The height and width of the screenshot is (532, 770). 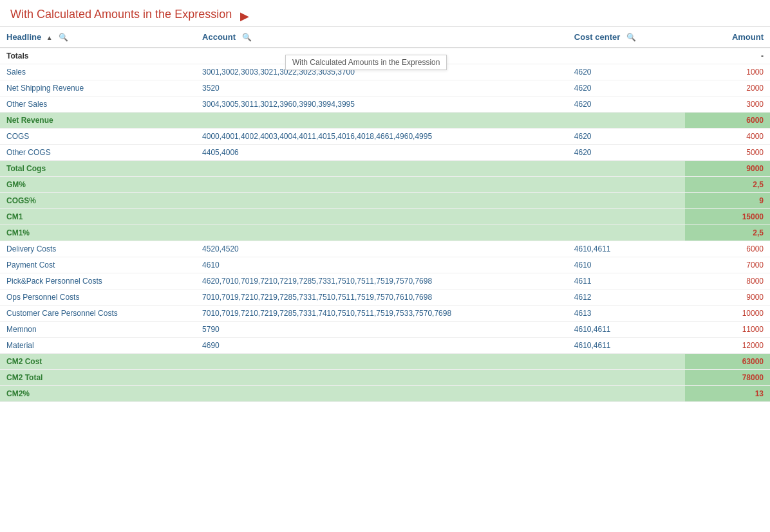 I want to click on costcenter-cell: 4612, so click(x=626, y=297).